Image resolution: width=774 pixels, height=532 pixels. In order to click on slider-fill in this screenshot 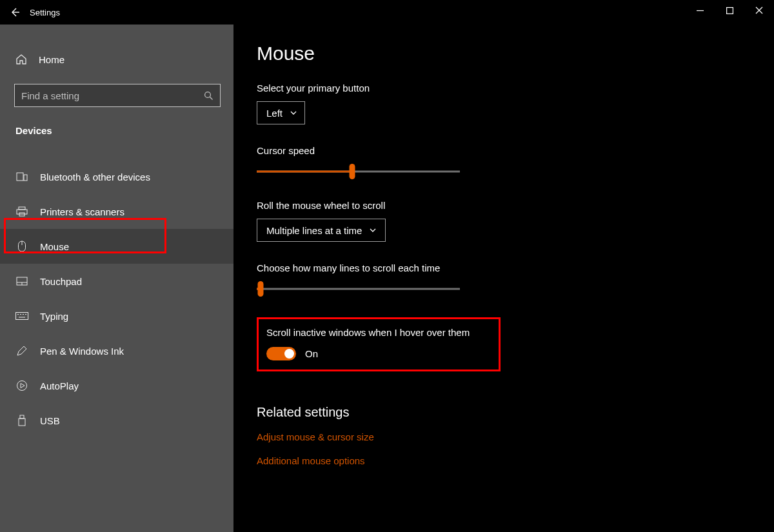, I will do `click(304, 172)`.